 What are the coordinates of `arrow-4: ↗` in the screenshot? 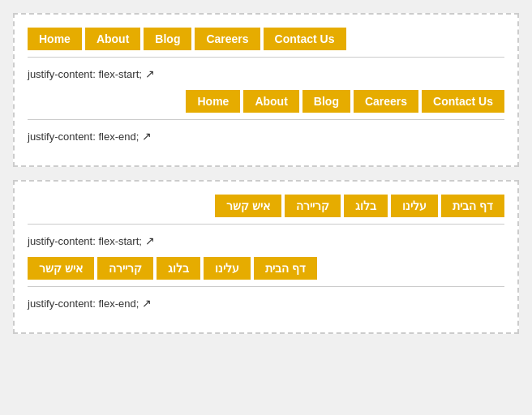 It's located at (147, 303).